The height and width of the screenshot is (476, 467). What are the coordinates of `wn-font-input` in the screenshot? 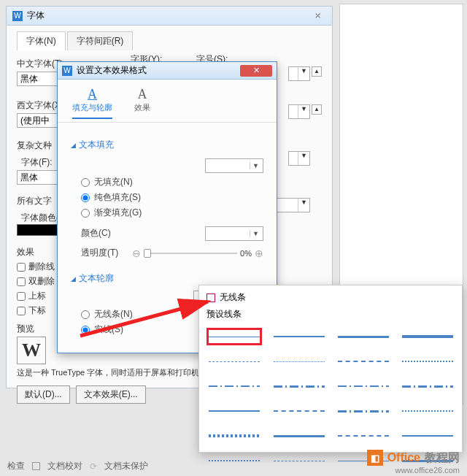 It's located at (39, 120).